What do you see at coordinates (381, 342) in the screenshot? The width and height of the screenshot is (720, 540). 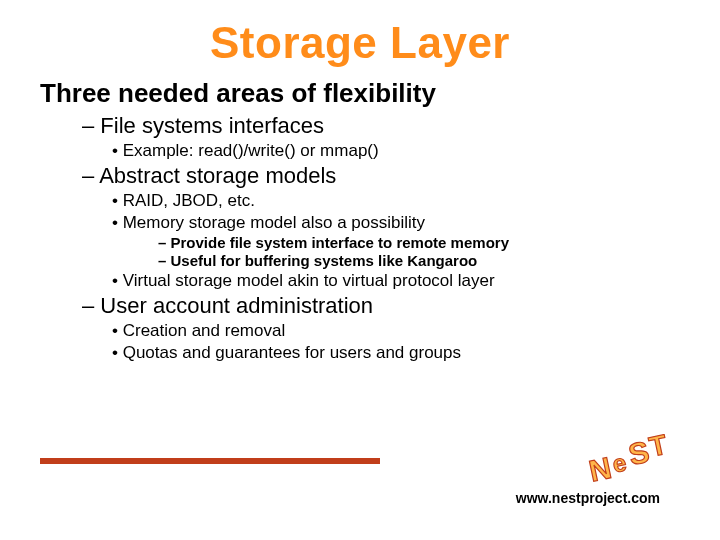 I see `sub-list: Creation and removal Quotas and guarante…` at bounding box center [381, 342].